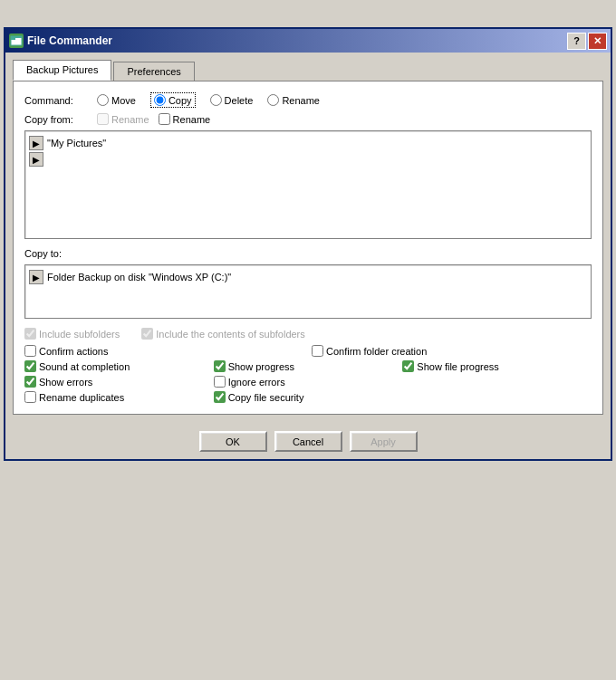 The image size is (616, 680). Describe the element at coordinates (116, 100) in the screenshot. I see `radio-move: Move` at that location.